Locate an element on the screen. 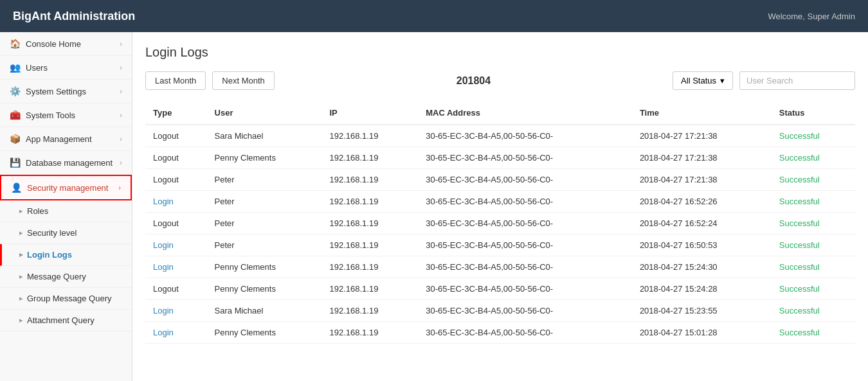  sidebar-item-app-management: 📦 App Management › is located at coordinates (66, 139).